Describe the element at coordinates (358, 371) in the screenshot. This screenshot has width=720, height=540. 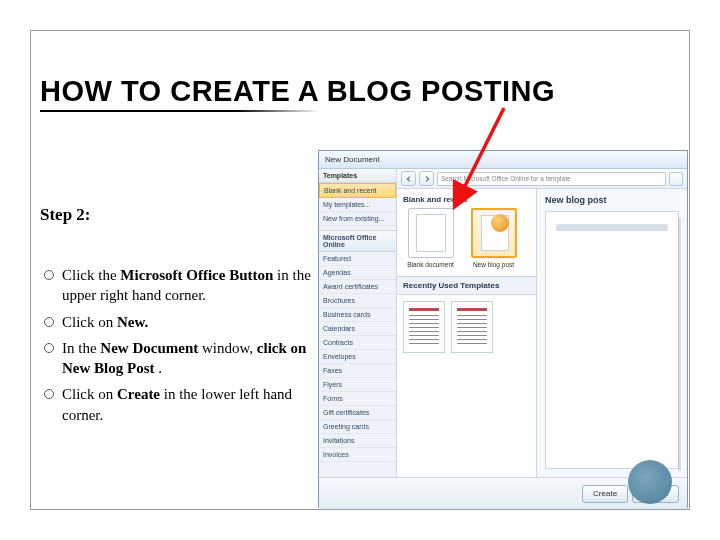
I see `sidebar-item-online: Faxes` at that location.